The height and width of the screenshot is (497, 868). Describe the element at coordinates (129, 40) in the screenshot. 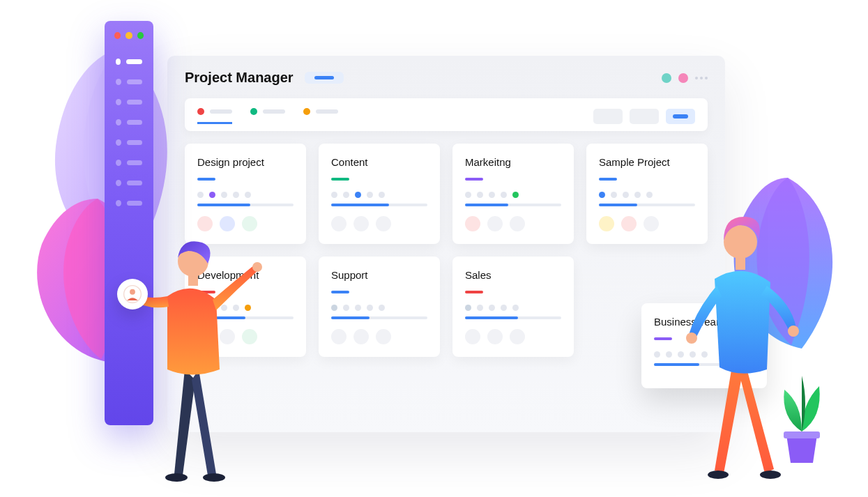

I see `window-controls` at that location.